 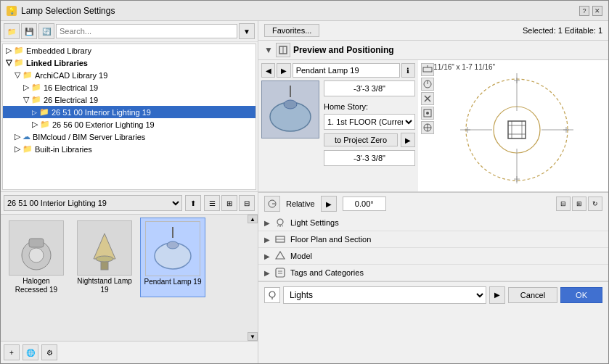 What do you see at coordinates (247, 31) in the screenshot?
I see `search-button: ▼` at bounding box center [247, 31].